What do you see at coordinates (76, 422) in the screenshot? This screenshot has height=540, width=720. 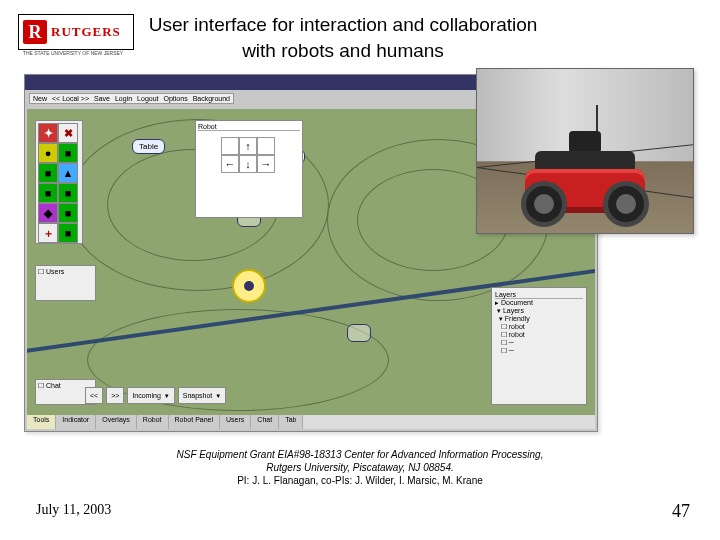 I see `tab-indicator: Indicator` at bounding box center [76, 422].